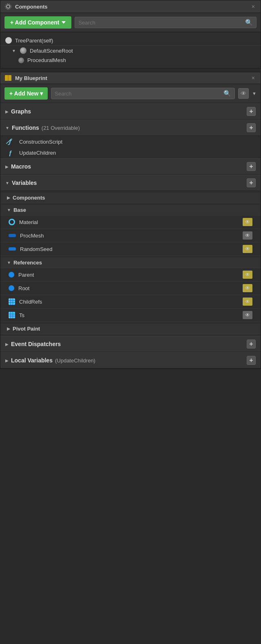  What do you see at coordinates (248, 235) in the screenshot?
I see `procmesh-eye: 👁` at bounding box center [248, 235].